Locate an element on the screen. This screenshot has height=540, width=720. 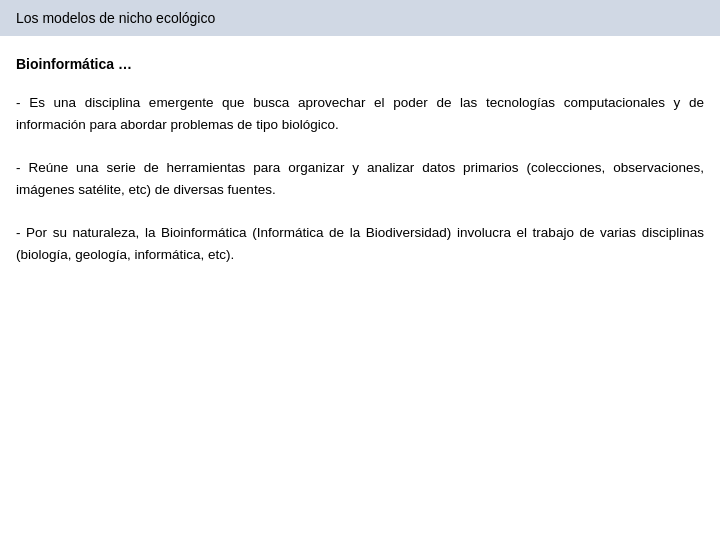
page-header: Los modelos de nicho ecológico is located at coordinates (360, 18).